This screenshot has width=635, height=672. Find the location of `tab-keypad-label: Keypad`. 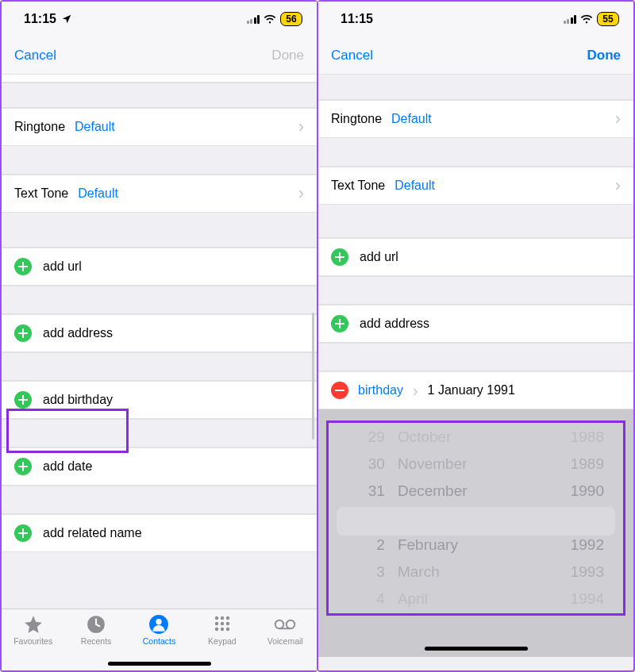

tab-keypad-label: Keypad is located at coordinates (222, 641).